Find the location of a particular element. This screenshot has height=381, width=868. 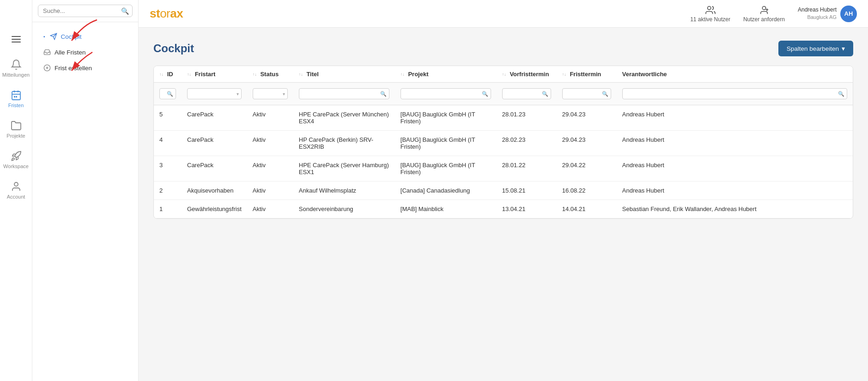

filter-cell-projekt: 🔍 is located at coordinates (446, 94).